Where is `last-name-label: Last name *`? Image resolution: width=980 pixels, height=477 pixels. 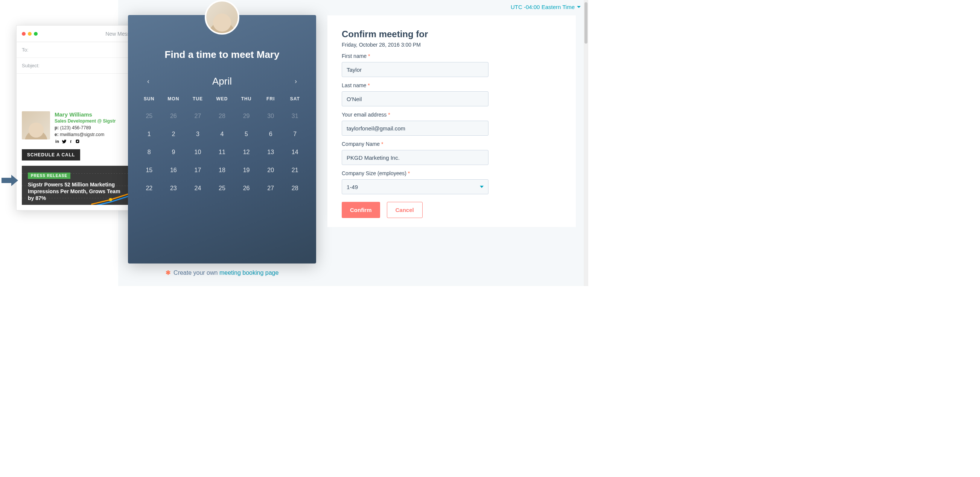 last-name-label: Last name * is located at coordinates (452, 85).